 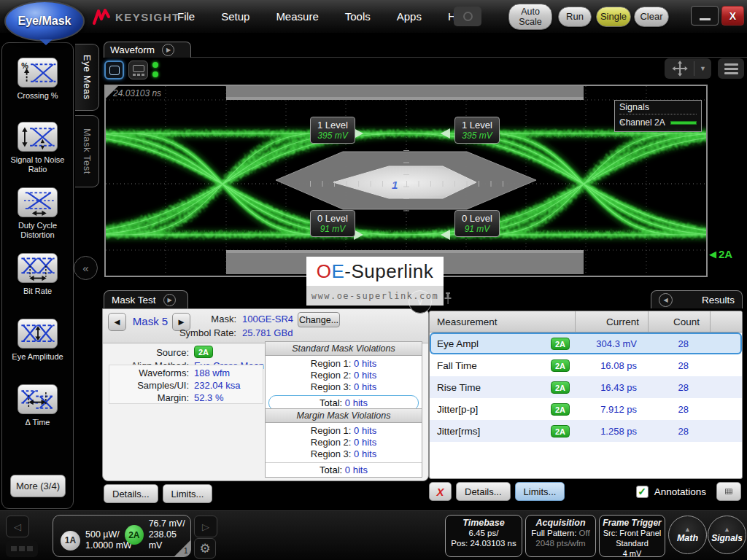 I want to click on sidebar-item-dcd: Duty Cycle Distortion, so click(x=38, y=214).